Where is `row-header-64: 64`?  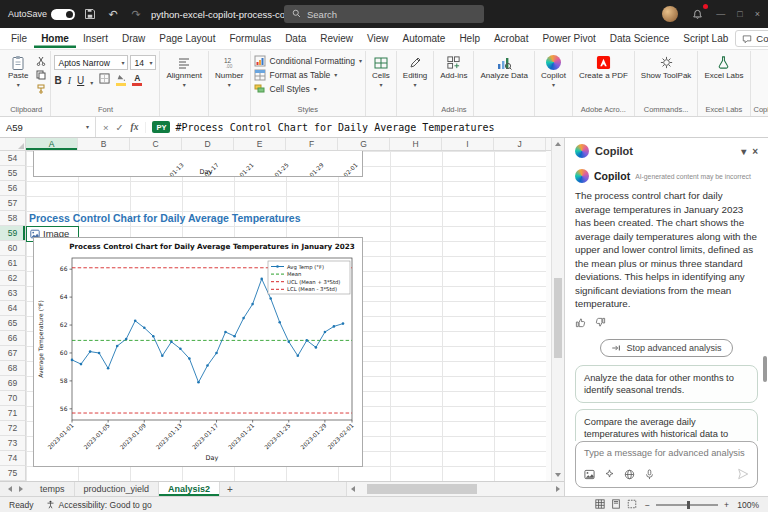 row-header-64: 64 is located at coordinates (13, 308).